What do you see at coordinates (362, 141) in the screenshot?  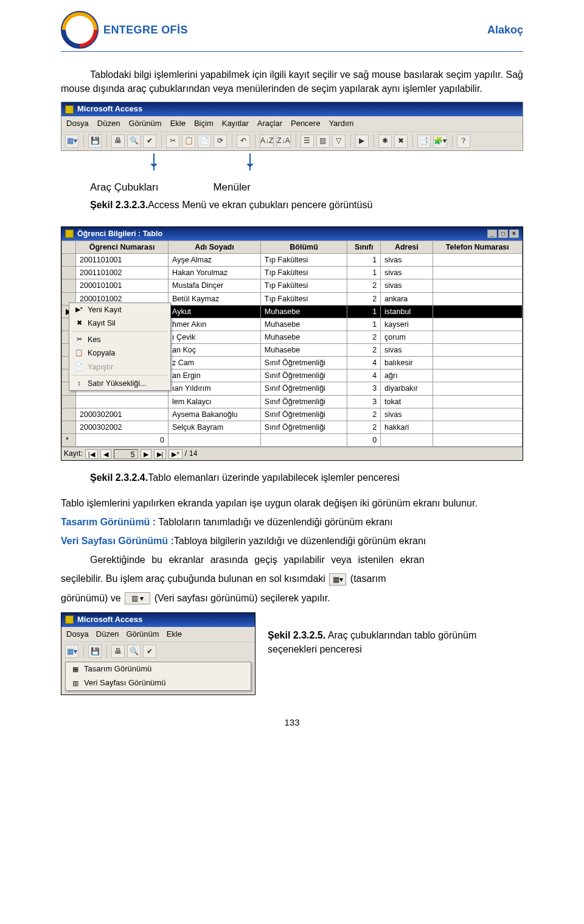 I see `find-icon: ▶` at bounding box center [362, 141].